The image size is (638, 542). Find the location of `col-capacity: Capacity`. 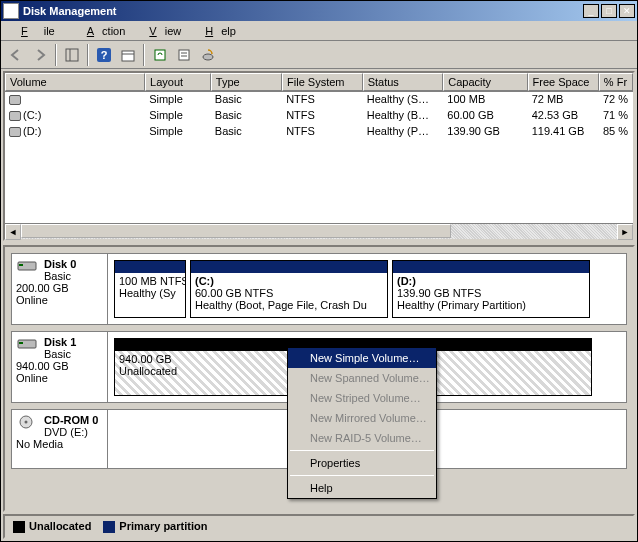

col-capacity: Capacity is located at coordinates (485, 82).